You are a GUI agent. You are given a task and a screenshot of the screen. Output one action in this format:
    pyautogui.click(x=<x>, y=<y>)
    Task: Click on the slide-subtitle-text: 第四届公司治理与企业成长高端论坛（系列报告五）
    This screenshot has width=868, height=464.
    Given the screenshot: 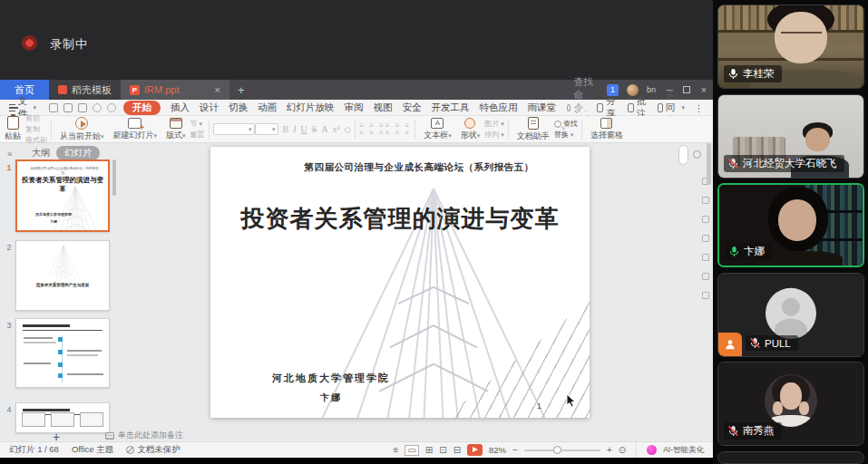 What is the action you would take?
    pyautogui.click(x=419, y=168)
    